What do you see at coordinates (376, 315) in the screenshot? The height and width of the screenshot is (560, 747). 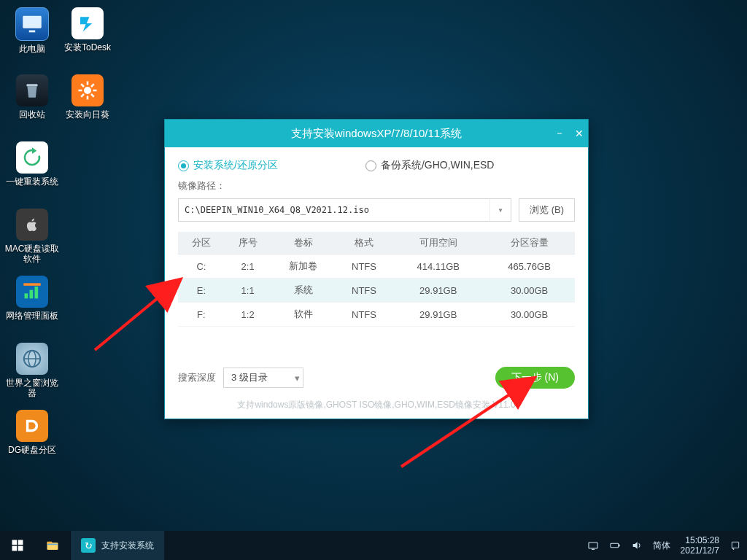 I see `table-row: F:1:2软件NTFS29.91GB30.00GB` at bounding box center [376, 315].